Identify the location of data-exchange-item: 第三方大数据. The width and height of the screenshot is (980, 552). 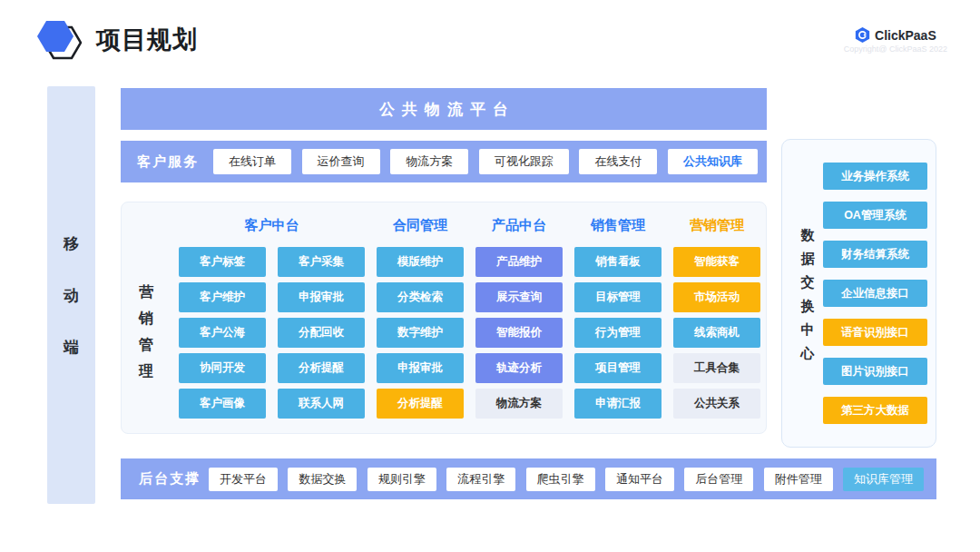
(875, 410).